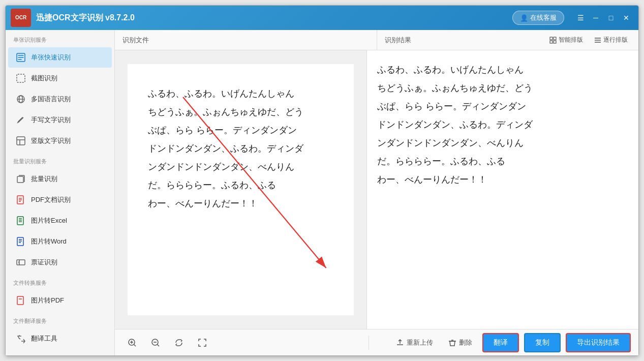 The height and width of the screenshot is (361, 644). What do you see at coordinates (524, 18) in the screenshot?
I see `user-icon: 👤` at bounding box center [524, 18].